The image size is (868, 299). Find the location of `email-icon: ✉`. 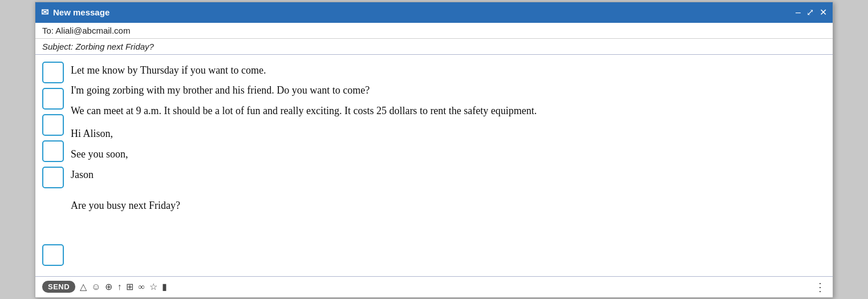

email-icon: ✉ is located at coordinates (44, 13).